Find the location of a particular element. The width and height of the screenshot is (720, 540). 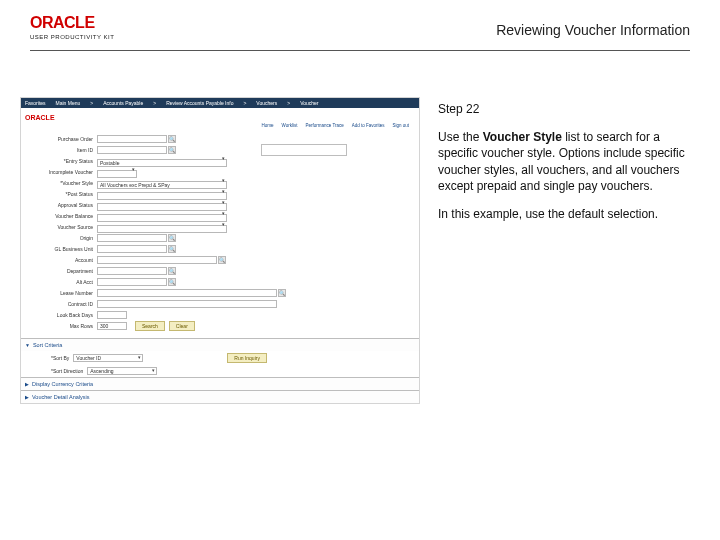

lookback-label: Look Back Days is located at coordinates (62, 315).